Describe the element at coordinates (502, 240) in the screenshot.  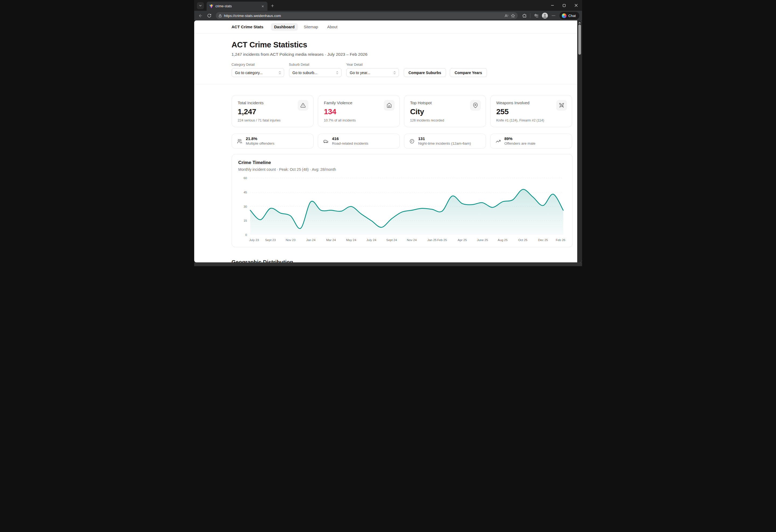
I see `svg-text: Aug 25` at that location.